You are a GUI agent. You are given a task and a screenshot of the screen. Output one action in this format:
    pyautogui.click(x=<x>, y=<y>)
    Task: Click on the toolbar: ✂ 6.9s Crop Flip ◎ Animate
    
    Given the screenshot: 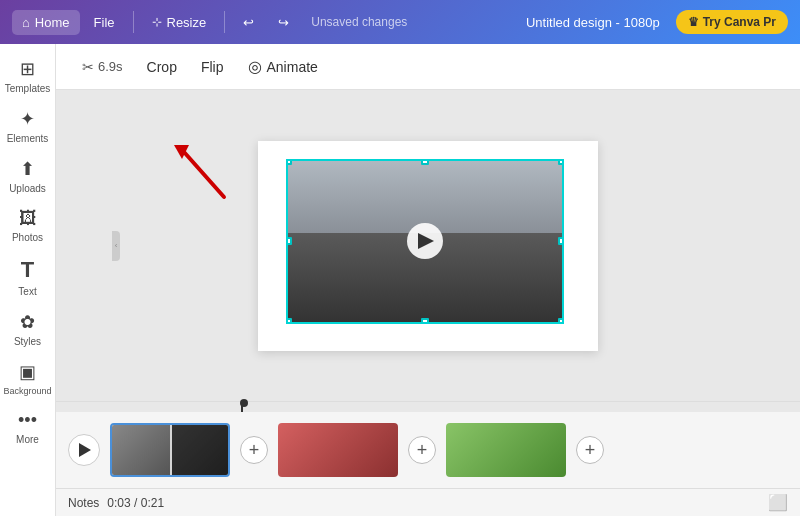 What is the action you would take?
    pyautogui.click(x=428, y=67)
    